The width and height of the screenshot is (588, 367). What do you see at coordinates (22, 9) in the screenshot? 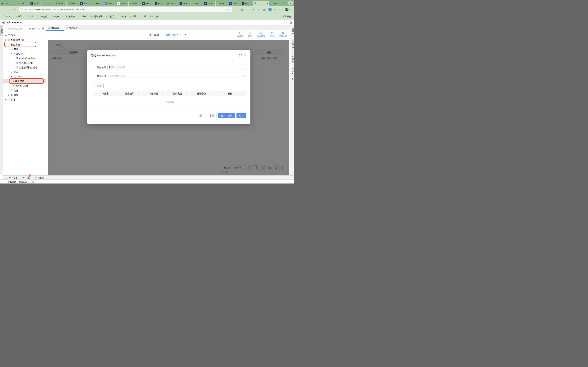
I see `site-info-icon: ⓘ` at bounding box center [22, 9].